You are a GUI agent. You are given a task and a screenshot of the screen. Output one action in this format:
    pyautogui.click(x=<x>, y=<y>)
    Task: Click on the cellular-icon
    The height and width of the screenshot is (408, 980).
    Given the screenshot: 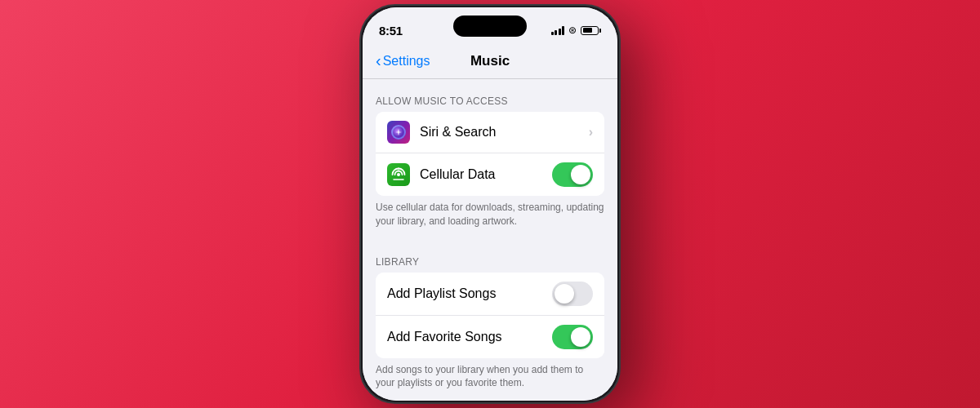 What is the action you would take?
    pyautogui.click(x=399, y=175)
    